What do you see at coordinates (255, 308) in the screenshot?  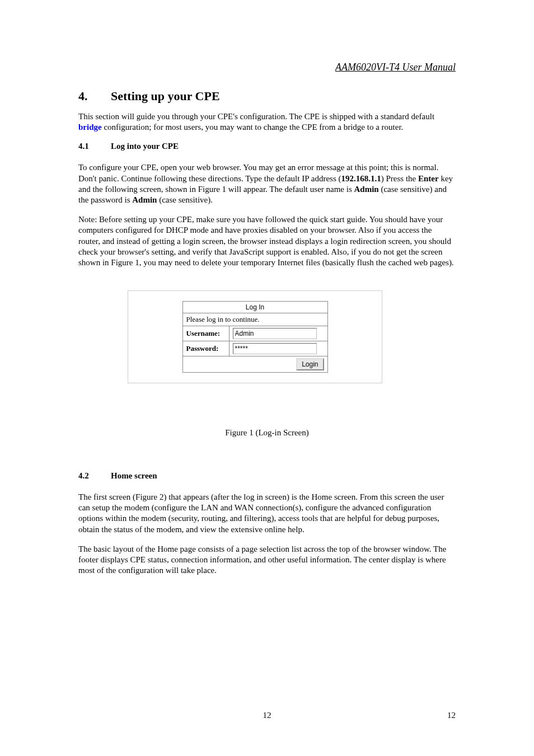 I see `login-box-title: Log In` at bounding box center [255, 308].